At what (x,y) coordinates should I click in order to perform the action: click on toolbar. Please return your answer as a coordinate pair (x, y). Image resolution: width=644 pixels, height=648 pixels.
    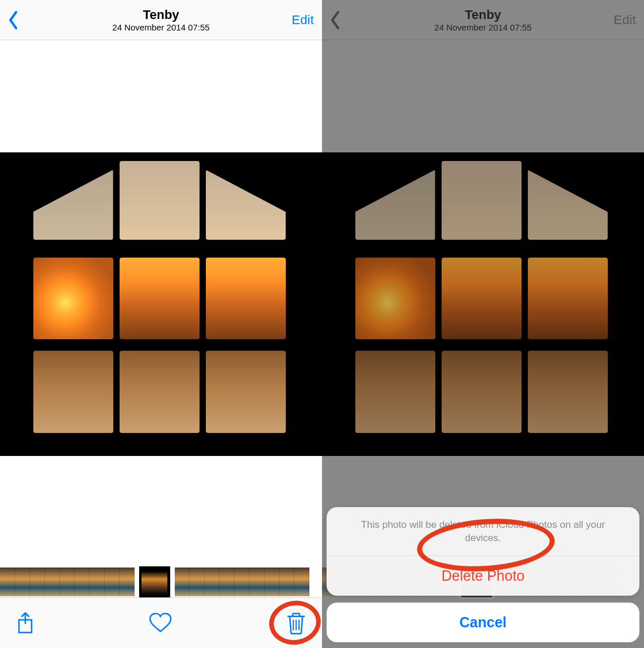
    Looking at the image, I should click on (161, 623).